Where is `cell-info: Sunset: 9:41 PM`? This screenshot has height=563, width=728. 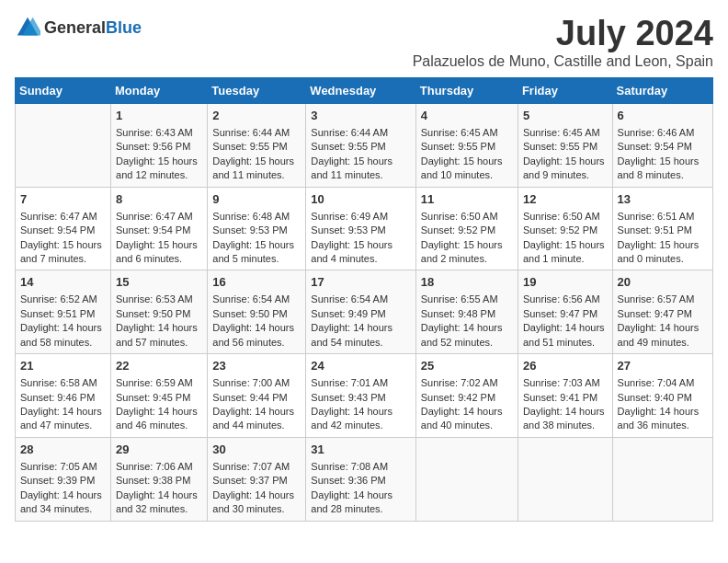
cell-info: Sunset: 9:41 PM is located at coordinates (565, 397).